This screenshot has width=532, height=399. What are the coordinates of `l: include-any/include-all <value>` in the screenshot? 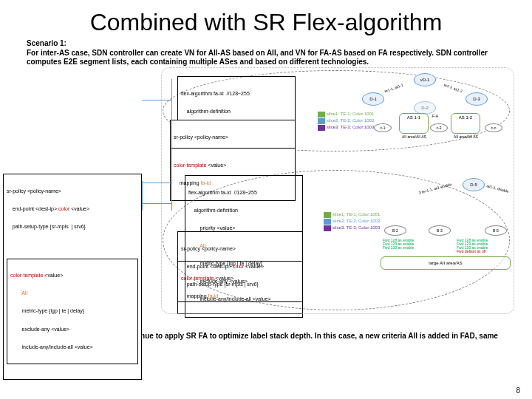 It's located at (72, 347).